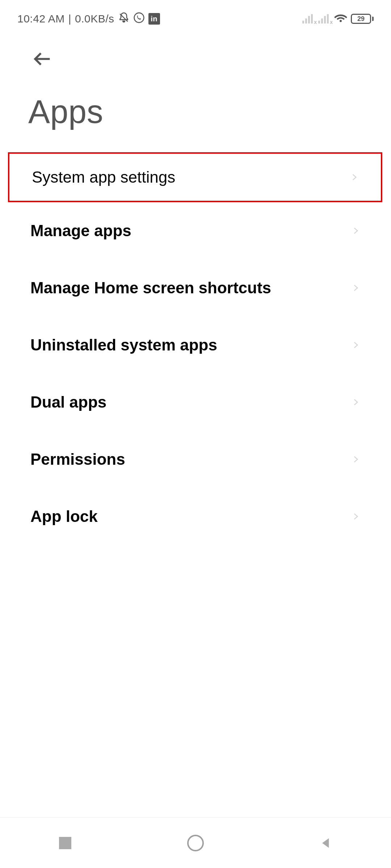 The image size is (391, 868). Describe the element at coordinates (124, 19) in the screenshot. I see `dnd-icon` at that location.